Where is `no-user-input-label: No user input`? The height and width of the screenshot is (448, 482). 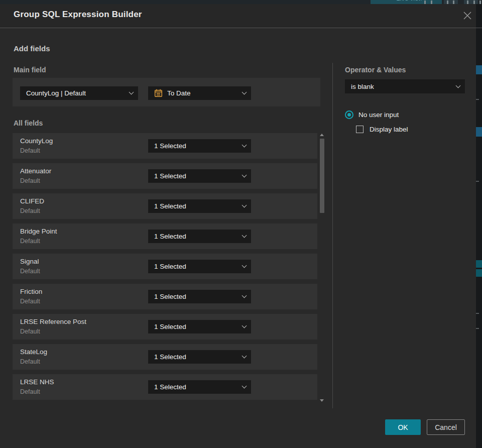
no-user-input-label: No user input is located at coordinates (379, 115).